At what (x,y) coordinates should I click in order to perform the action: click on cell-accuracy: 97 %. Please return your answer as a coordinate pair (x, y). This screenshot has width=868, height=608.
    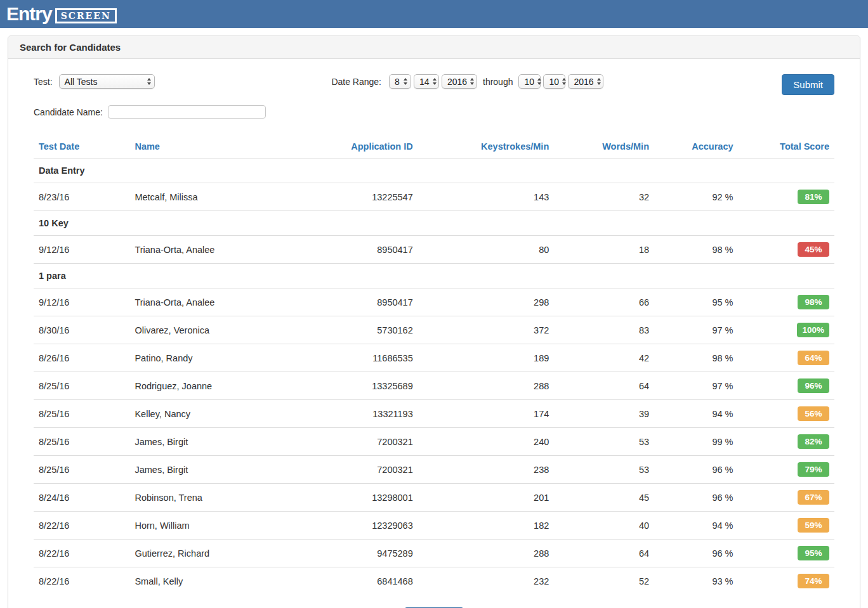
    Looking at the image, I should click on (697, 386).